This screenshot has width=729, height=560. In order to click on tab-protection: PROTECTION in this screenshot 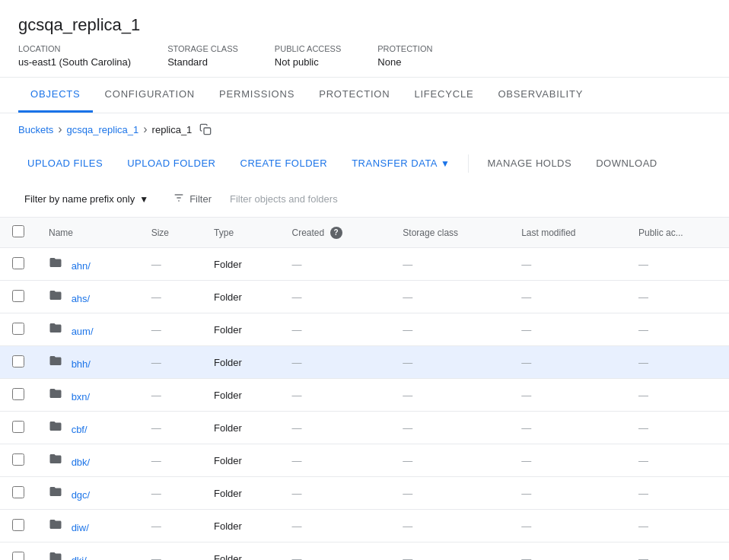, I will do `click(355, 95)`.